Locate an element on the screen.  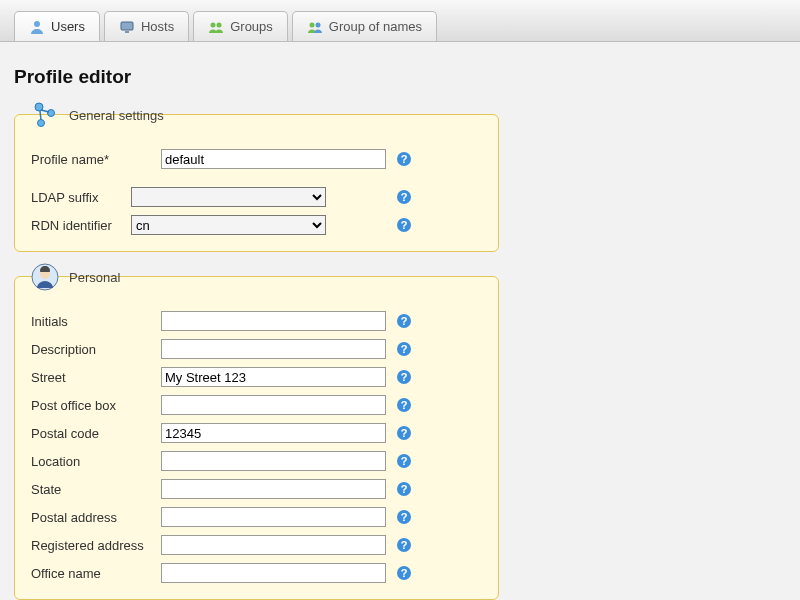
location-label: Location is located at coordinates (96, 462).